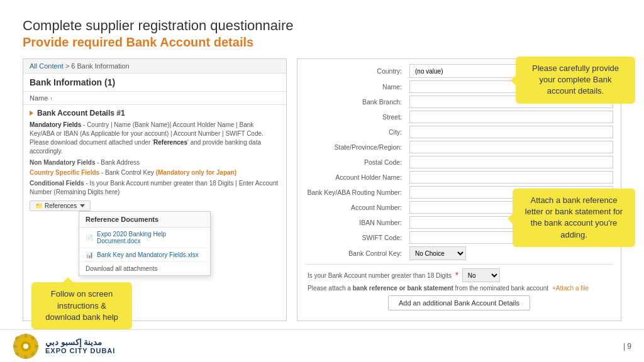 This screenshot has height=362, width=644. I want to click on account-holder-input, so click(511, 177).